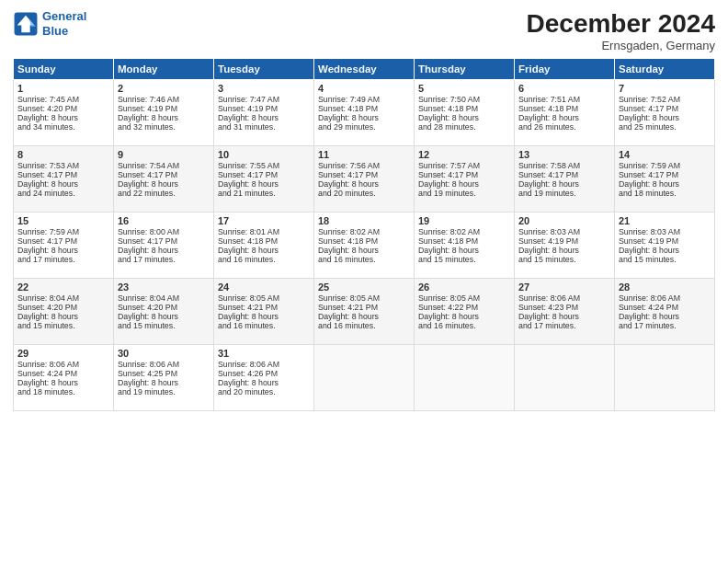 The image size is (728, 563). What do you see at coordinates (164, 287) in the screenshot?
I see `day-number: 23` at bounding box center [164, 287].